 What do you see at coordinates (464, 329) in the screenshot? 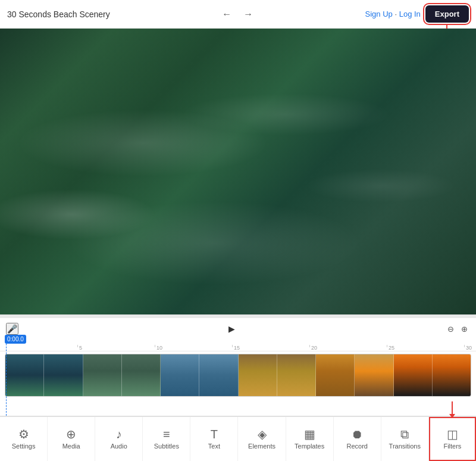
I see `zoom-in-button: ⊕` at bounding box center [464, 329].